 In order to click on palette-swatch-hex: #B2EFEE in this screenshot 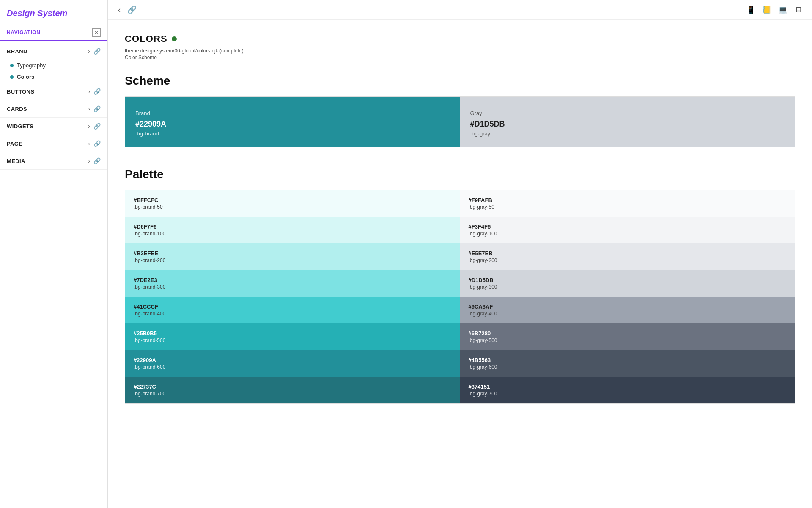, I will do `click(293, 253)`.